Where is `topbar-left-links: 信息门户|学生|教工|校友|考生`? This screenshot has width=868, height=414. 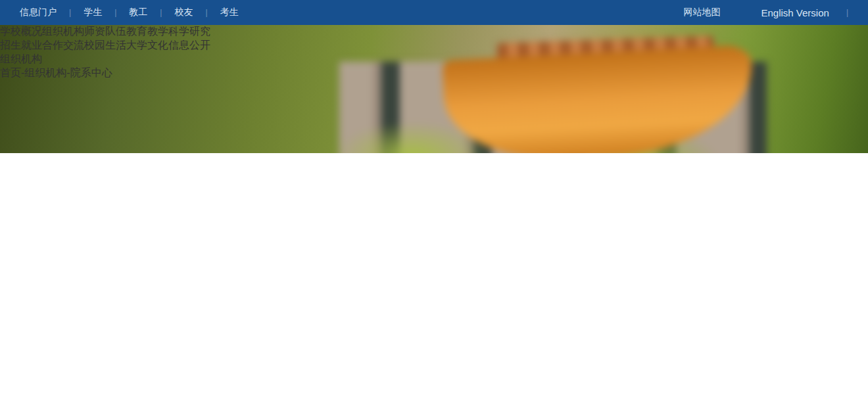 topbar-left-links: 信息门户|学生|教工|校友|考生 is located at coordinates (129, 12).